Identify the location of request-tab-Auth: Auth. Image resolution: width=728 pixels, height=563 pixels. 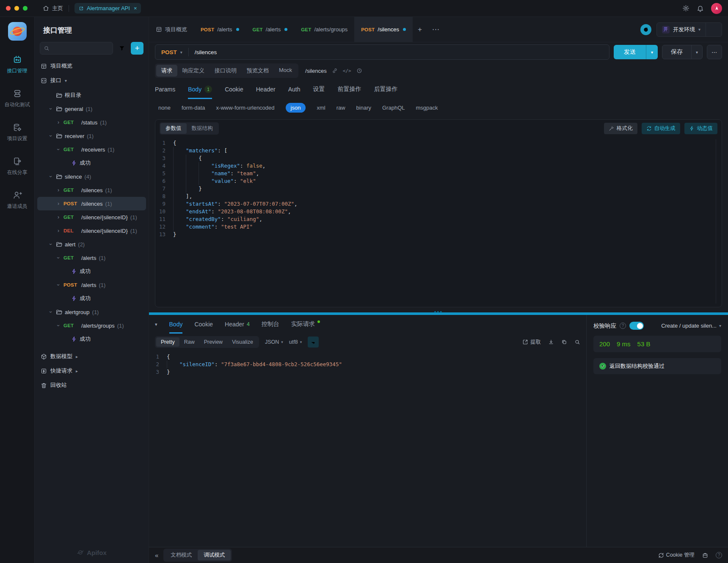
(295, 89).